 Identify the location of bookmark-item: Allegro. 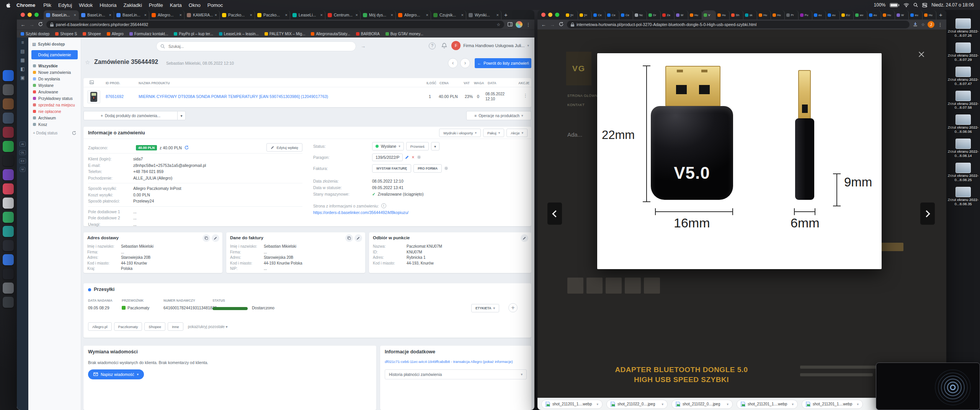
(115, 34).